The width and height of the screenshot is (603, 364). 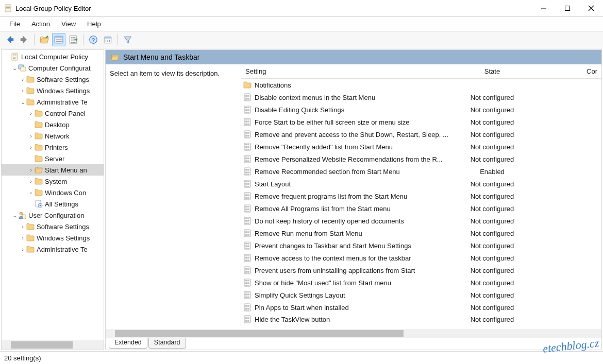 I want to click on list-row: Remove Personalized Website Recommendati…, so click(x=422, y=159).